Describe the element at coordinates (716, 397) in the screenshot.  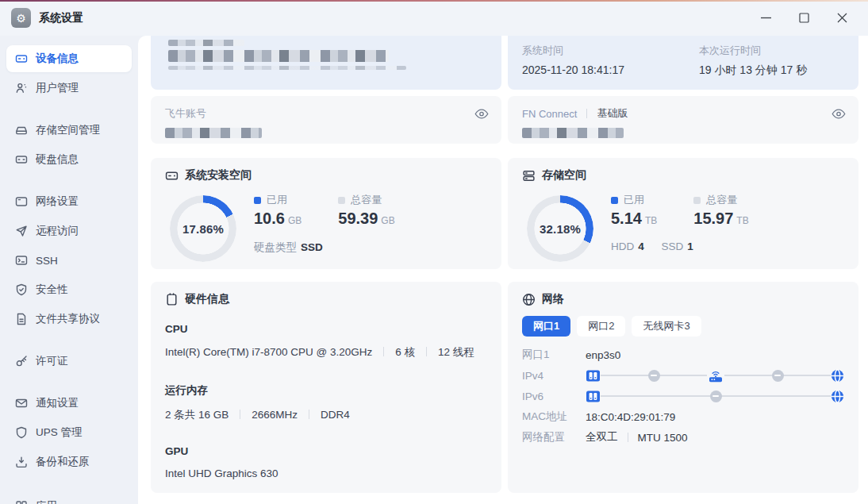
I see `ipv6-topology` at that location.